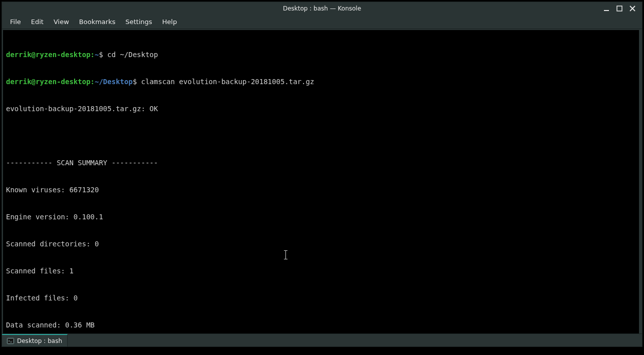 The height and width of the screenshot is (355, 644). Describe the element at coordinates (322, 340) in the screenshot. I see `tabbar: Desktop : bash` at that location.